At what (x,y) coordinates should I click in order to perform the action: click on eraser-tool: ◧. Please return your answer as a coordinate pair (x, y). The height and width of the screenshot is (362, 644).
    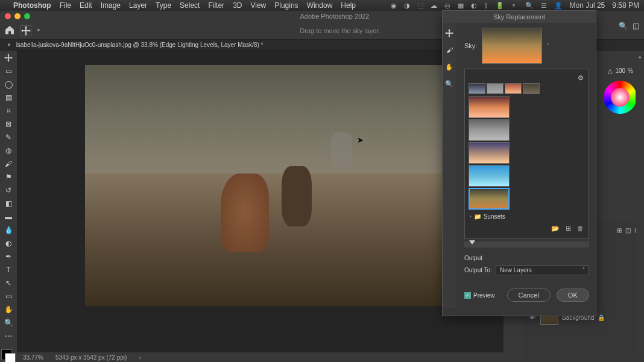
    Looking at the image, I should click on (8, 204).